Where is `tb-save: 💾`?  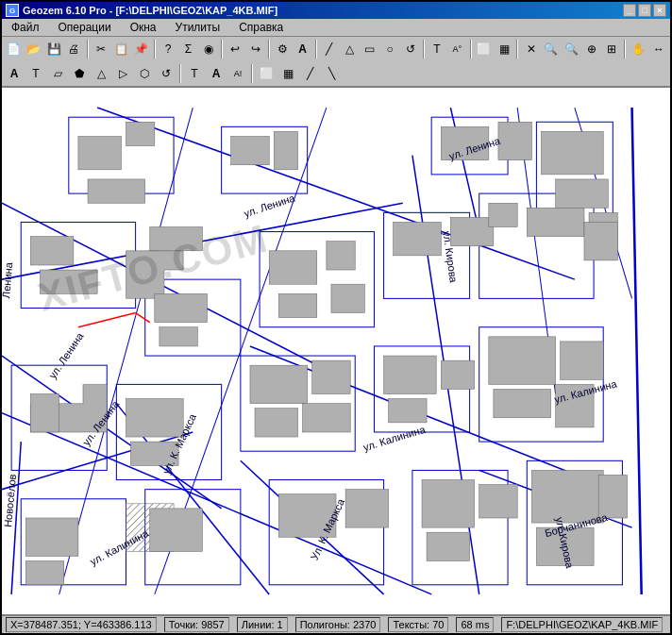 tb-save: 💾 is located at coordinates (54, 49).